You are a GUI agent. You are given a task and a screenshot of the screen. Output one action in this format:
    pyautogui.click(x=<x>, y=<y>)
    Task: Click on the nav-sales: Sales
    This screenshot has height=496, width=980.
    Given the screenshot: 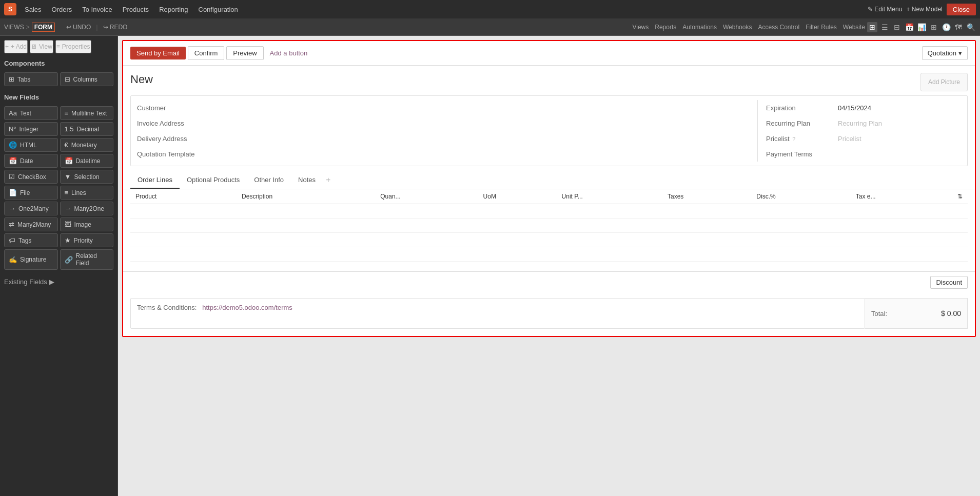 What is the action you would take?
    pyautogui.click(x=33, y=9)
    